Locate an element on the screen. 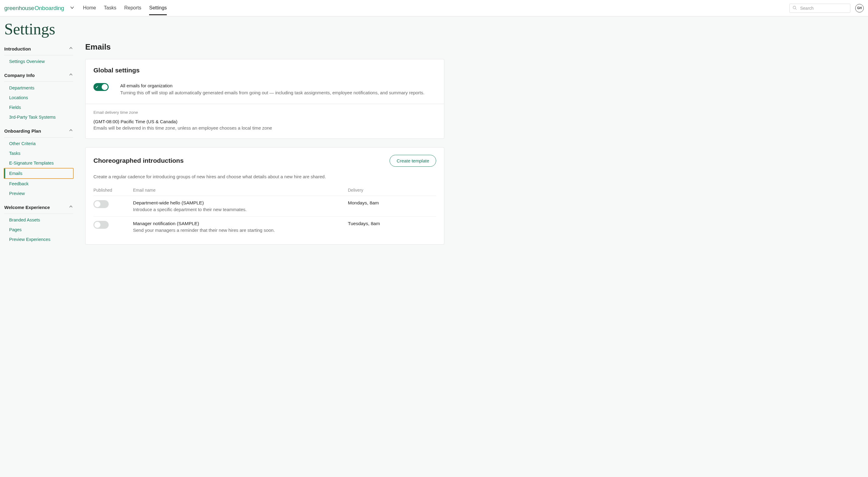 The height and width of the screenshot is (477, 868). email-desc: Send your managers a reminder that their… is located at coordinates (241, 230).